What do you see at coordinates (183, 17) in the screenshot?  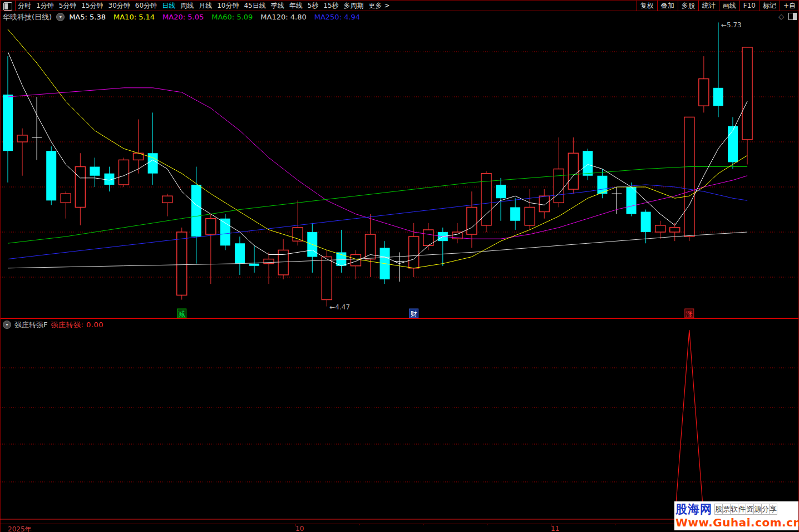 I see `ma-legend-item: MA20: 5.05` at bounding box center [183, 17].